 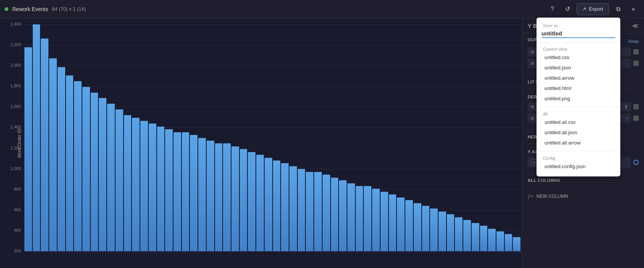 What do you see at coordinates (578, 34) in the screenshot?
I see `save-as-input` at bounding box center [578, 34].